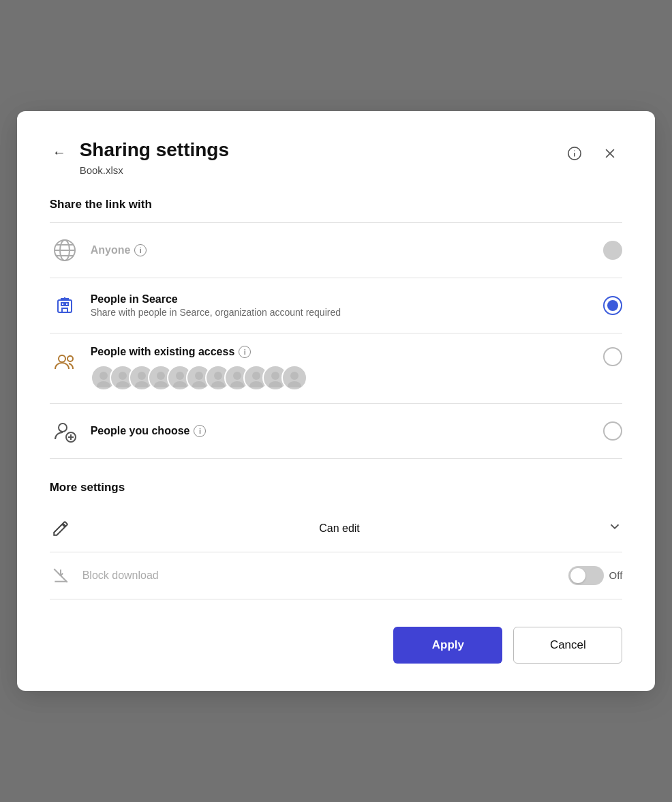 Image resolution: width=672 pixels, height=802 pixels. I want to click on dialog-subtitle: Book.xlsx, so click(154, 170).